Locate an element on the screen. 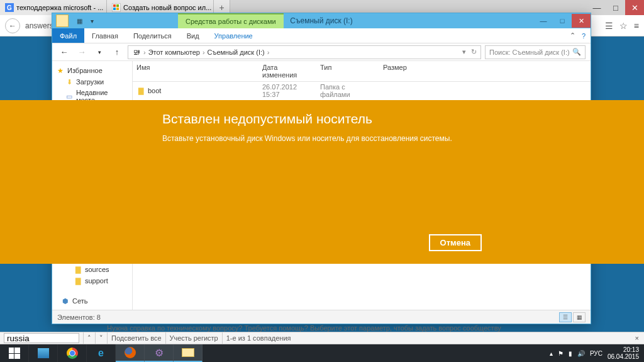  breadcrumb-dropdown-icon: ▾ is located at coordinates (464, 52).